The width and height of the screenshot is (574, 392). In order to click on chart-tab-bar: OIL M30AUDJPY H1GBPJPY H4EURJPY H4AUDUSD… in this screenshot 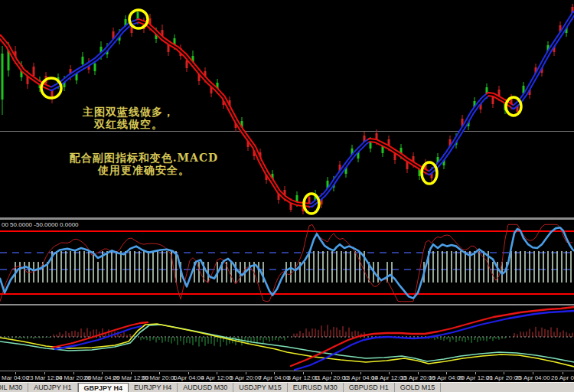, I will do `click(287, 387)`.